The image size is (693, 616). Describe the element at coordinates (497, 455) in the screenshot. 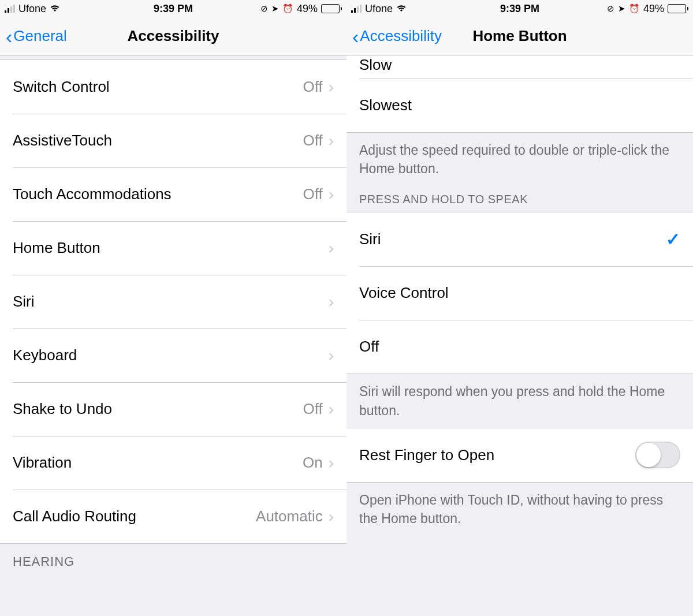

I see `row-label: Rest Finger to Open` at that location.